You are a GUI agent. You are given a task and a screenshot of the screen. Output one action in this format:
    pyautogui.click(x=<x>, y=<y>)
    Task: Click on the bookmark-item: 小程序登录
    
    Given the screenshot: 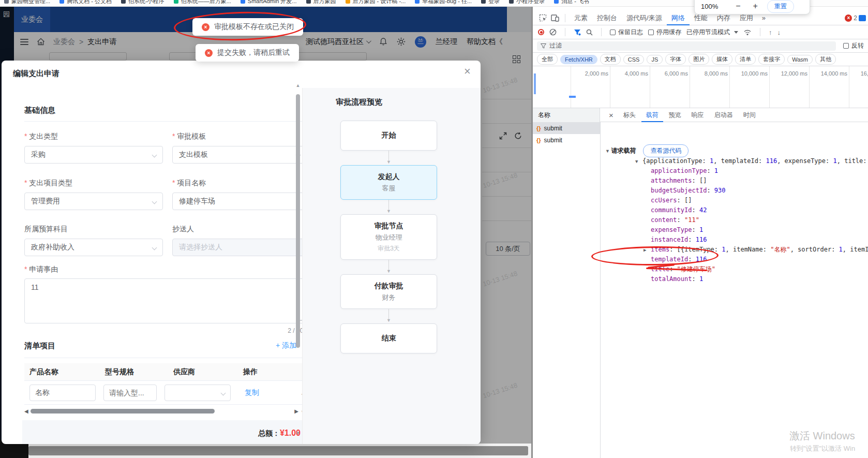 What is the action you would take?
    pyautogui.click(x=527, y=3)
    